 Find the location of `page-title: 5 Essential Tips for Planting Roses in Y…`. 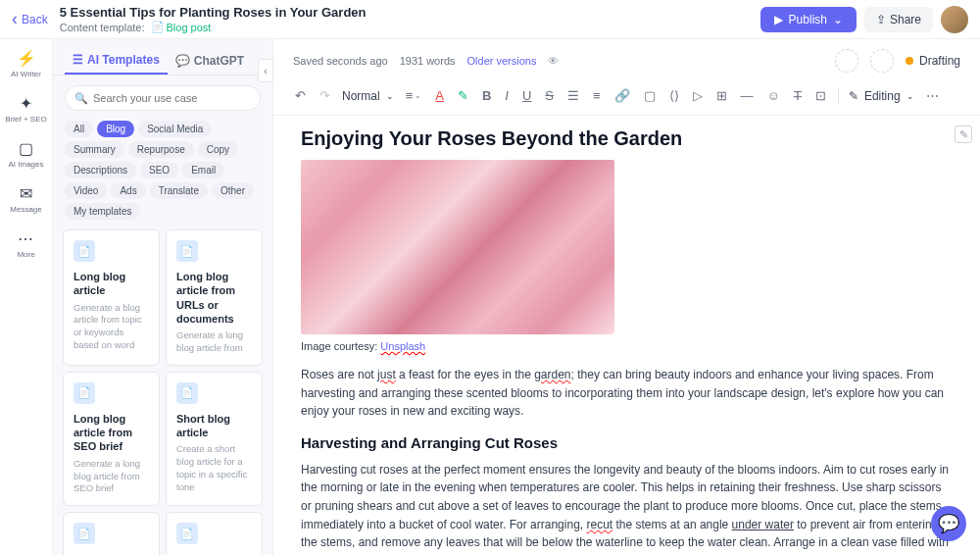

page-title: 5 Essential Tips for Planting Roses in Y… is located at coordinates (406, 12).